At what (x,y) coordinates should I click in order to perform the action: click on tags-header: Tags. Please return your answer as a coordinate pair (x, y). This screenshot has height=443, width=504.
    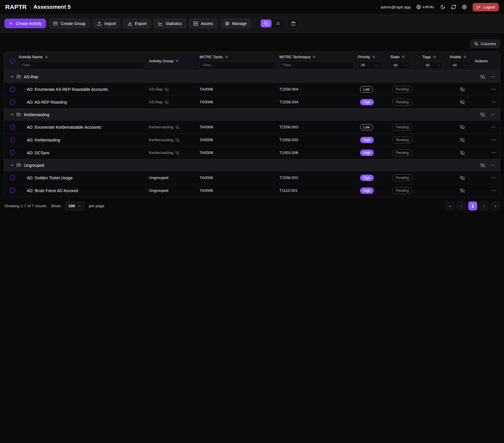
    Looking at the image, I should click on (427, 57).